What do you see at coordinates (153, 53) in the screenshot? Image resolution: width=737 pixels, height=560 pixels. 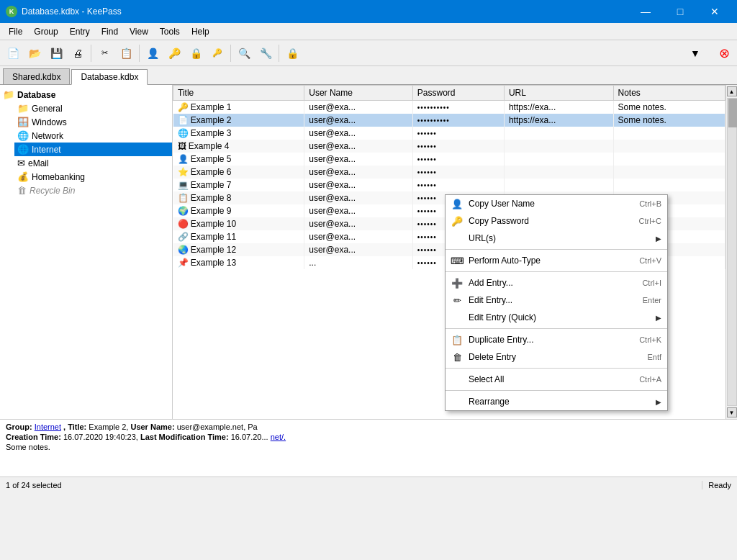 I see `tb-user: 👤` at bounding box center [153, 53].